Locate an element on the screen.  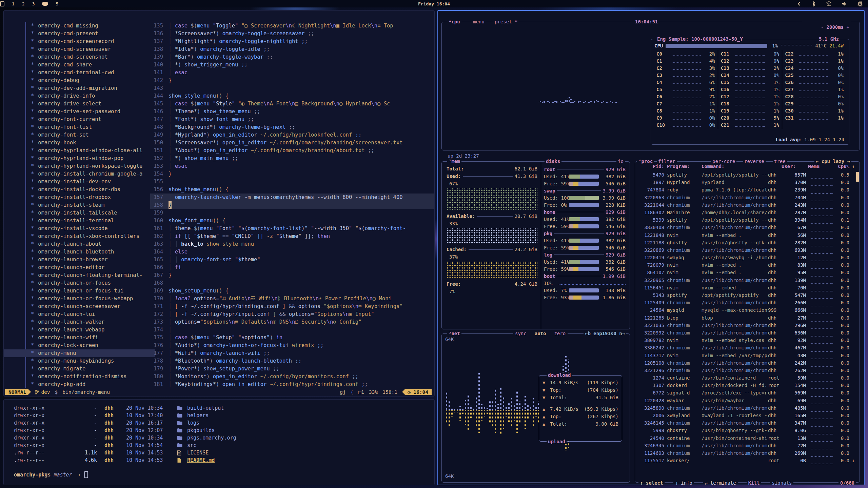
entry-name: pkgbuilds is located at coordinates (201, 430).